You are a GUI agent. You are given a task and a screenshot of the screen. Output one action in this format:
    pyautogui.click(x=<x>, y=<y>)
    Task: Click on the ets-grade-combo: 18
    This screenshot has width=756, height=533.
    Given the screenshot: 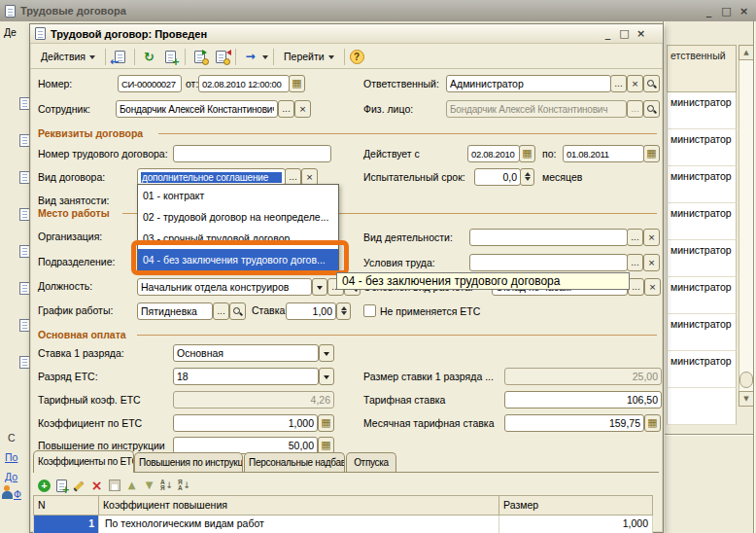 What is the action you would take?
    pyautogui.click(x=246, y=376)
    